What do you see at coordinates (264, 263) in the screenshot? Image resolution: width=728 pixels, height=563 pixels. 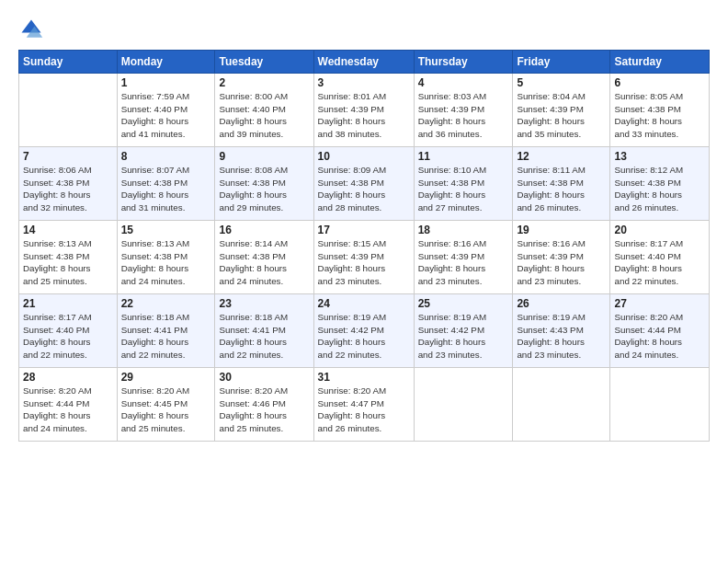 I see `day-info: Sunrise: 8:14 AM Sunset: 4:38 PM Dayligh…` at bounding box center [264, 263].